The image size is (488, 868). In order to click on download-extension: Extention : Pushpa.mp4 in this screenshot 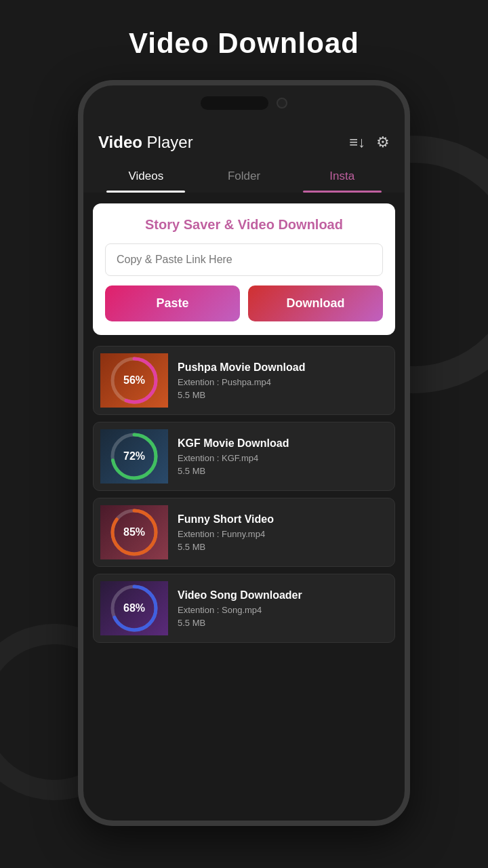, I will do `click(281, 382)`.